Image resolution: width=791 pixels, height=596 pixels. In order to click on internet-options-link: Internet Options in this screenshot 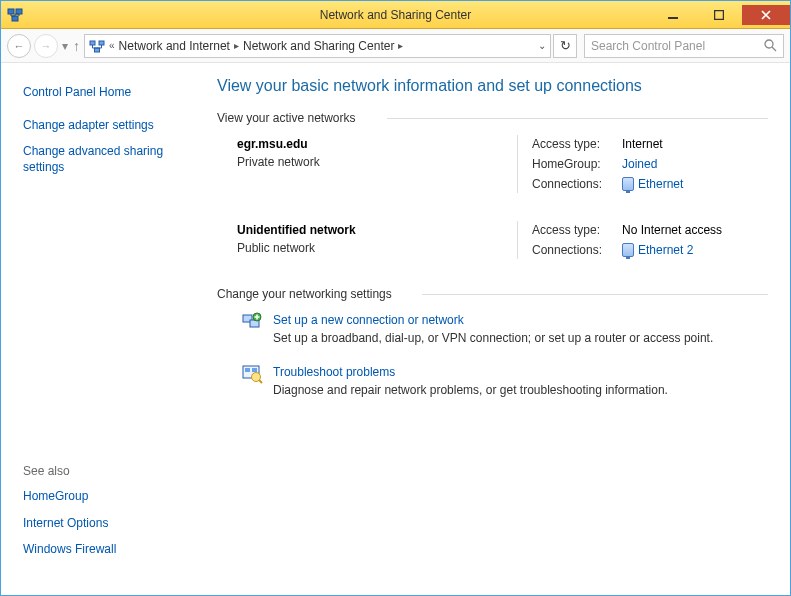, I will do `click(109, 523)`.